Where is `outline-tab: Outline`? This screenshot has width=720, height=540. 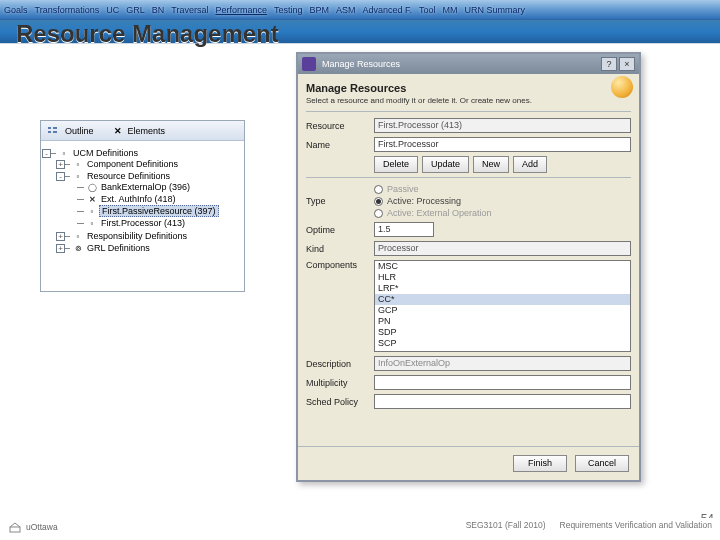
outline-tab: Outline is located at coordinates (80, 131).